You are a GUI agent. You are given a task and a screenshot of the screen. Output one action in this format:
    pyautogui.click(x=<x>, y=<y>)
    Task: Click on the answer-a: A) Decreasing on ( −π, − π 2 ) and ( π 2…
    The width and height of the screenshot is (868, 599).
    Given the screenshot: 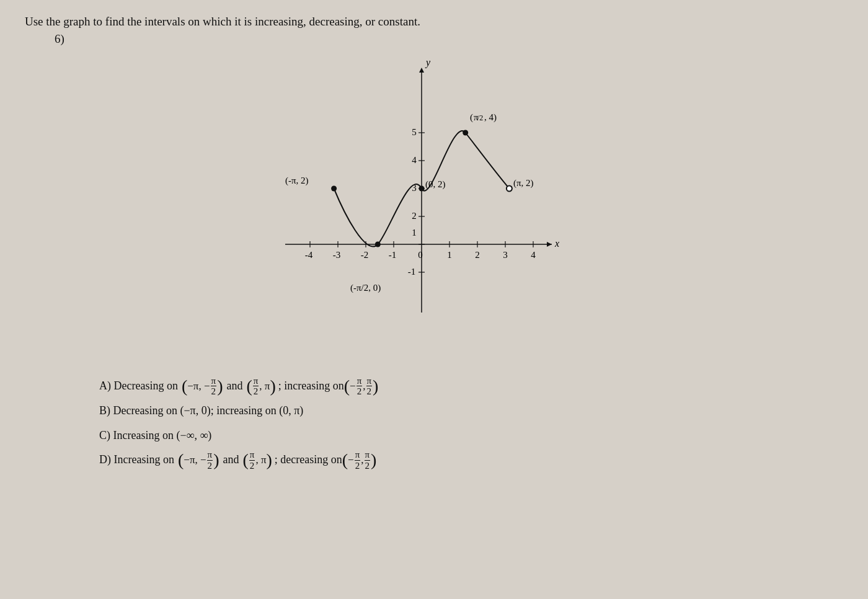 What is the action you would take?
    pyautogui.click(x=471, y=386)
    